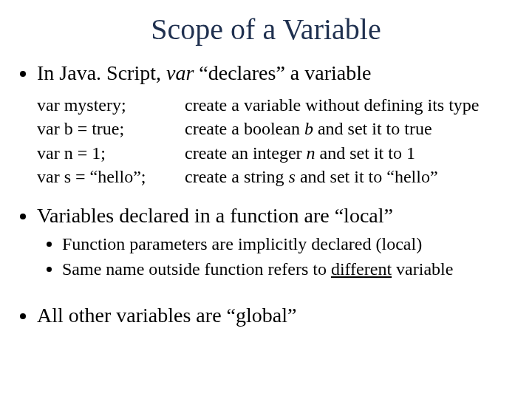 This screenshot has height=399, width=532. I want to click on code-3-desc-pre: create an integer, so click(245, 153).